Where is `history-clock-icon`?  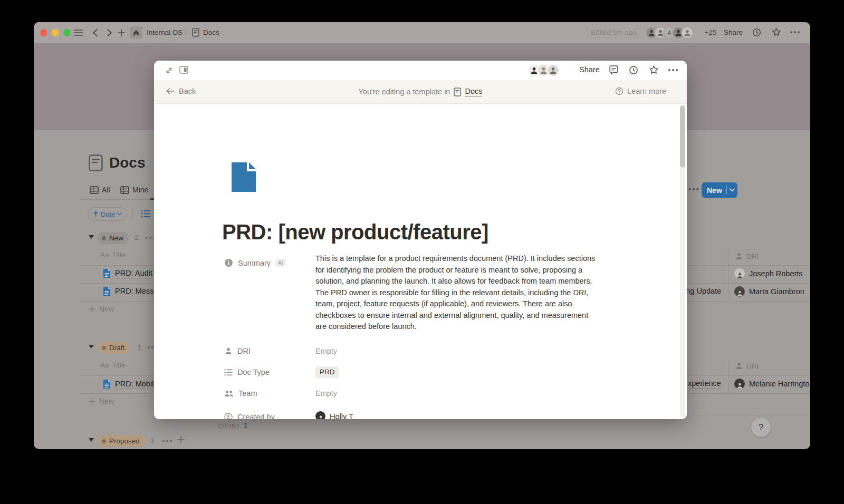 history-clock-icon is located at coordinates (634, 70).